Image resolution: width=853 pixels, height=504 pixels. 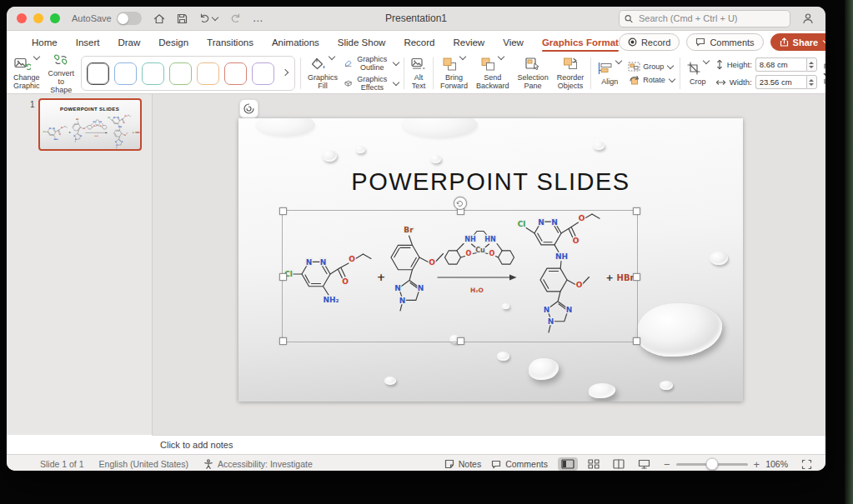 What do you see at coordinates (619, 464) in the screenshot?
I see `reading-view-button` at bounding box center [619, 464].